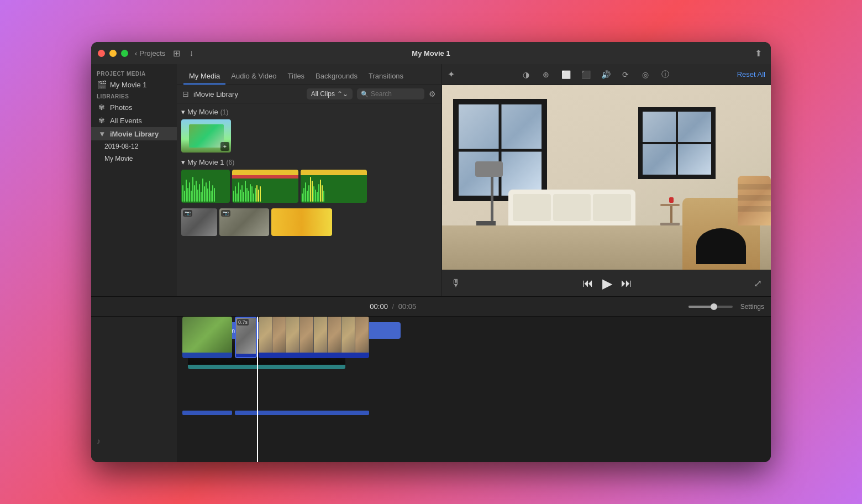  I want to click on tab-audio-video: Audio & Video, so click(254, 76).